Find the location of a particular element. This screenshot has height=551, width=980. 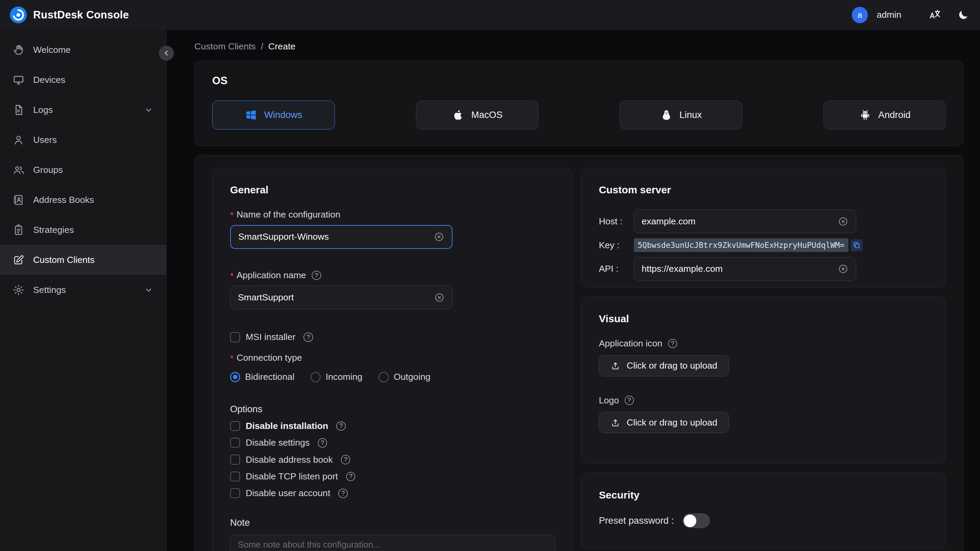

breadcrumb-current: Create is located at coordinates (282, 46).